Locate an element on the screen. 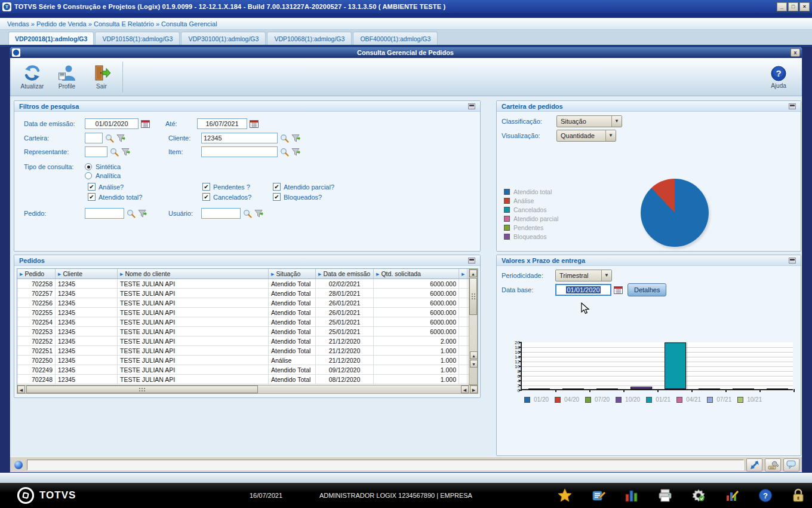  classificacao-select: Situação ▼ is located at coordinates (589, 121).